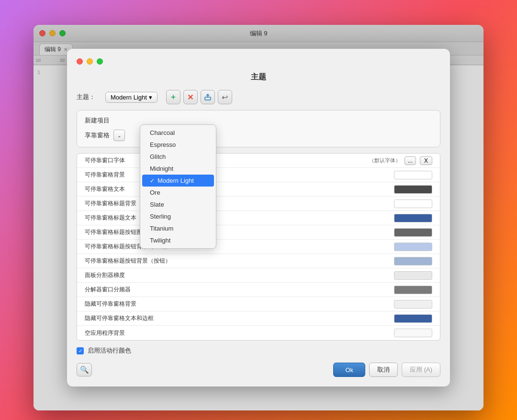 This screenshot has width=517, height=420. I want to click on bottom-buttons: 🔍 Ok 取消 应用 (A), so click(258, 370).